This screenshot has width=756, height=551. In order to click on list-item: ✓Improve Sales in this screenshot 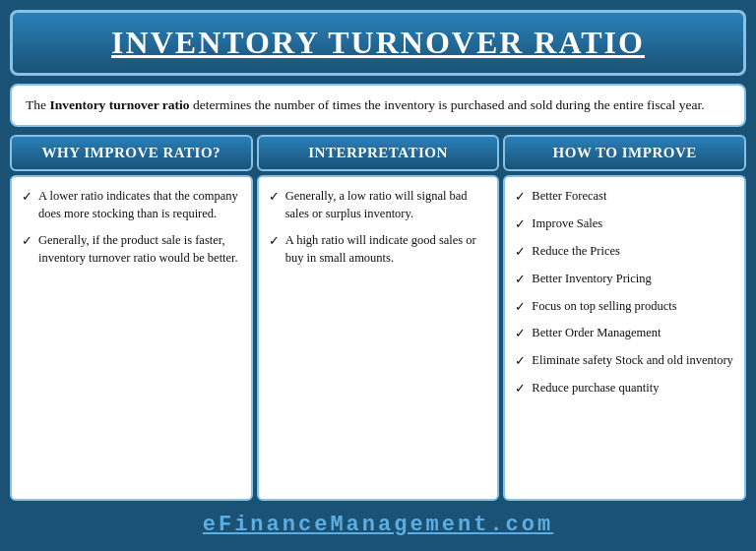, I will do `click(624, 224)`.